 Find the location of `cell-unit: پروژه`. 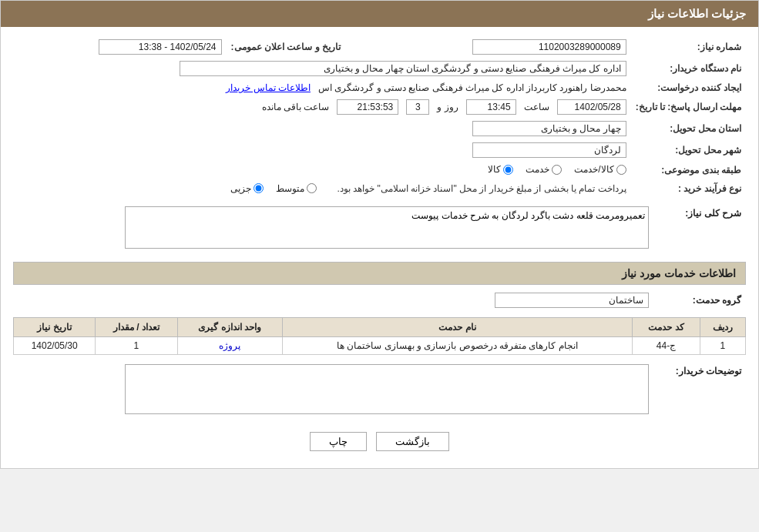

cell-unit: پروژه is located at coordinates (230, 345).